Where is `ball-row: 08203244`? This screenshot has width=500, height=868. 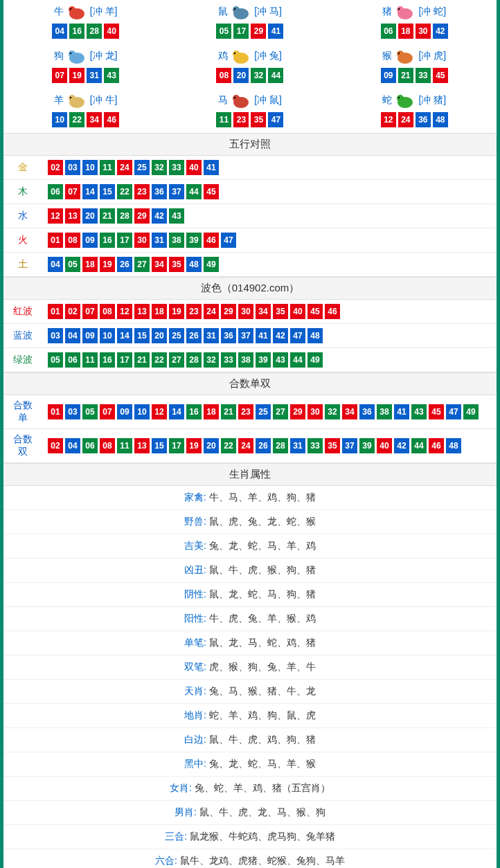
ball-row: 08203244 is located at coordinates (249, 75).